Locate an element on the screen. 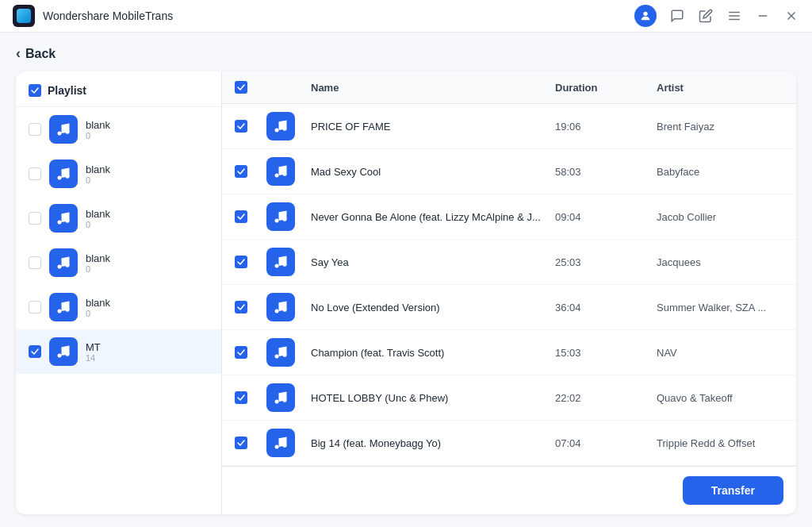 The width and height of the screenshot is (812, 527). table-artist-header: Artist is located at coordinates (720, 87).